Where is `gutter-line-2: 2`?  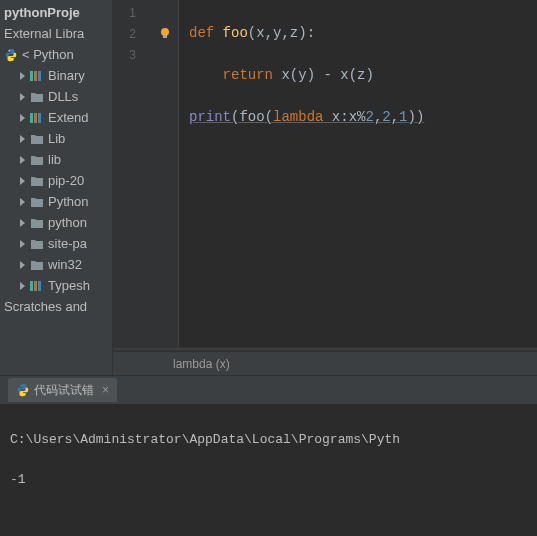 gutter-line-2: 2 is located at coordinates (146, 34).